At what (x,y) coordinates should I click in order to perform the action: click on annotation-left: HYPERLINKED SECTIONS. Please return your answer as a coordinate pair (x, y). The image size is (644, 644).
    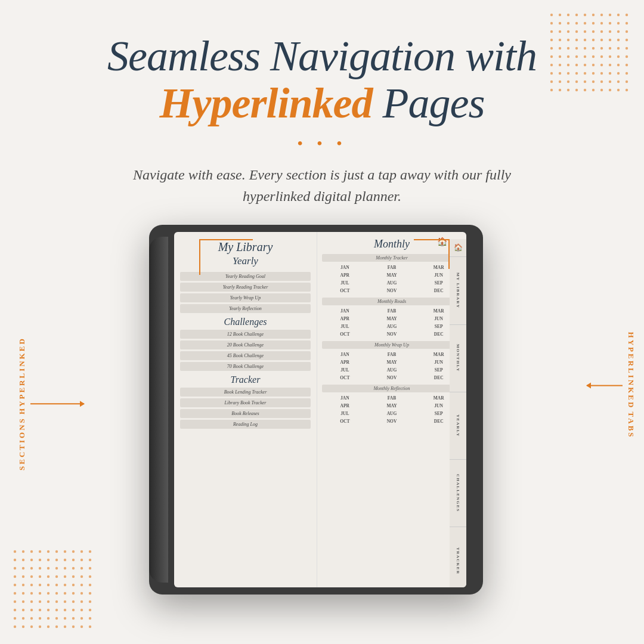
    Looking at the image, I should click on (51, 404).